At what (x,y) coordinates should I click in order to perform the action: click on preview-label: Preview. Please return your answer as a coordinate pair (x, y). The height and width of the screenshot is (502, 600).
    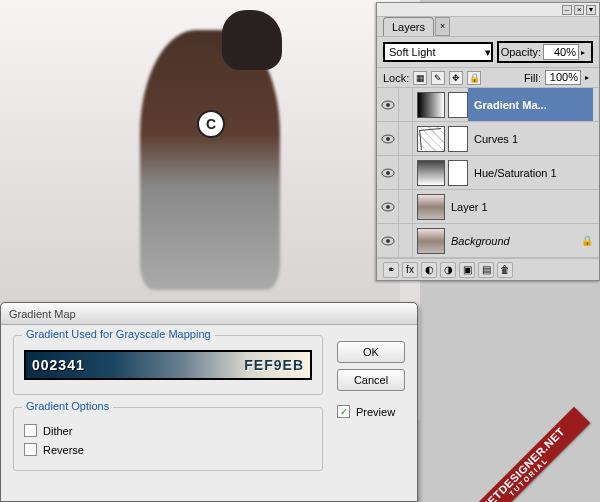
    Looking at the image, I should click on (376, 412).